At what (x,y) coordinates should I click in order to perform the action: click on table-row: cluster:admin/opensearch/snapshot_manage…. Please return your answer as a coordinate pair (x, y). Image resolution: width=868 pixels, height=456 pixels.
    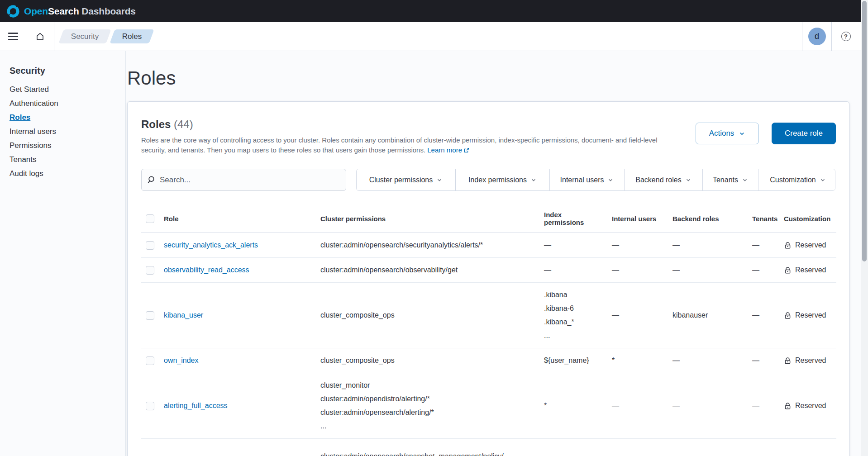
    Looking at the image, I should click on (489, 447).